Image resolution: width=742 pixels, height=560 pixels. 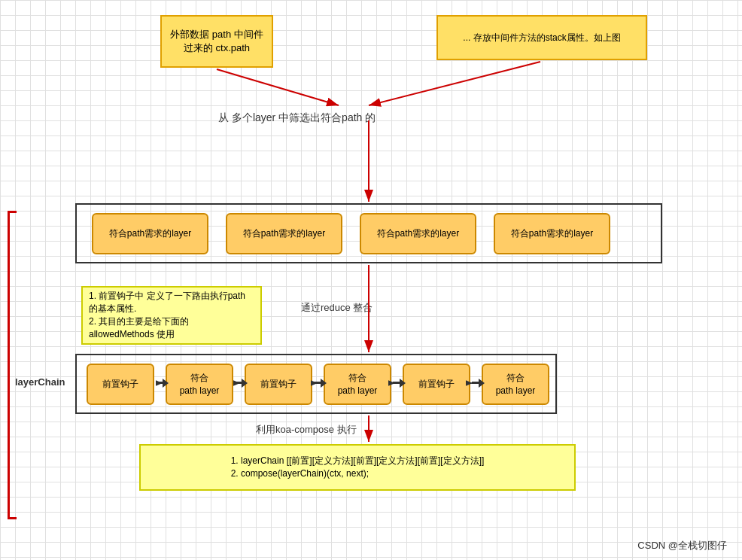 What do you see at coordinates (418, 233) in the screenshot?
I see `layer-box-3: 符合path需求的layer` at bounding box center [418, 233].